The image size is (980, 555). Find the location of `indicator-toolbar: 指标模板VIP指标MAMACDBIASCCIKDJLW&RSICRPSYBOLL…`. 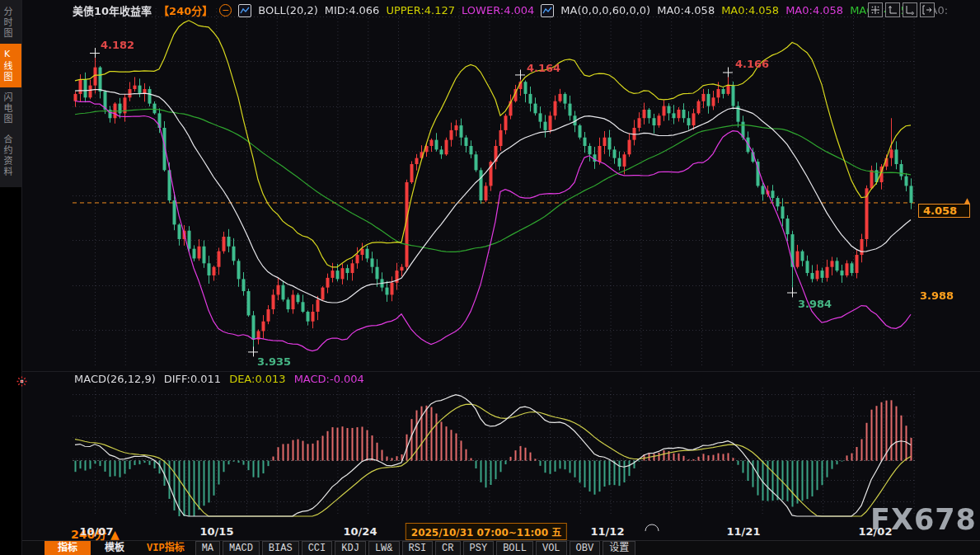

indicator-toolbar: 指标模板VIP指标MAMACDBIASCCIKDJLW&RSICRPSYBOLL… is located at coordinates (340, 548).